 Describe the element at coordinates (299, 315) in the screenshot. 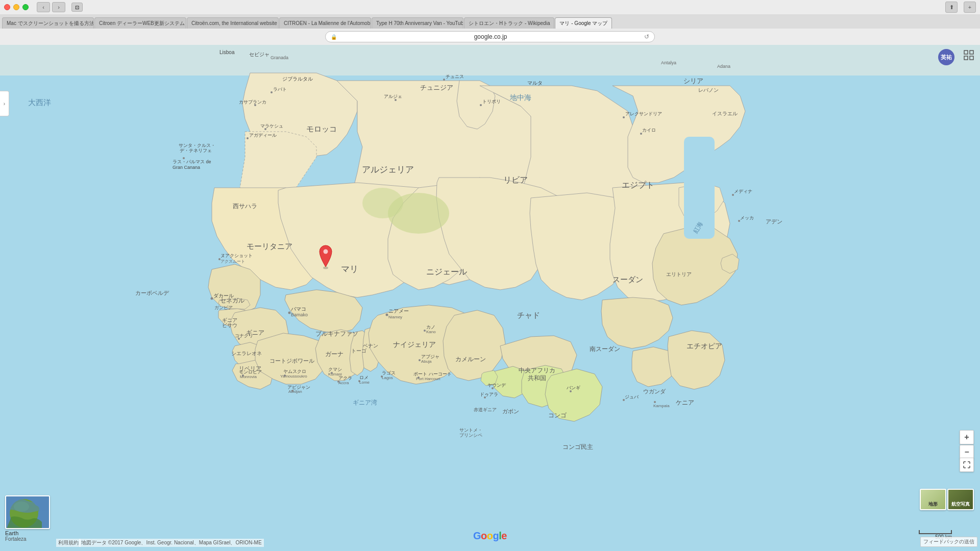

I see `svg-text: Bamako` at that location.